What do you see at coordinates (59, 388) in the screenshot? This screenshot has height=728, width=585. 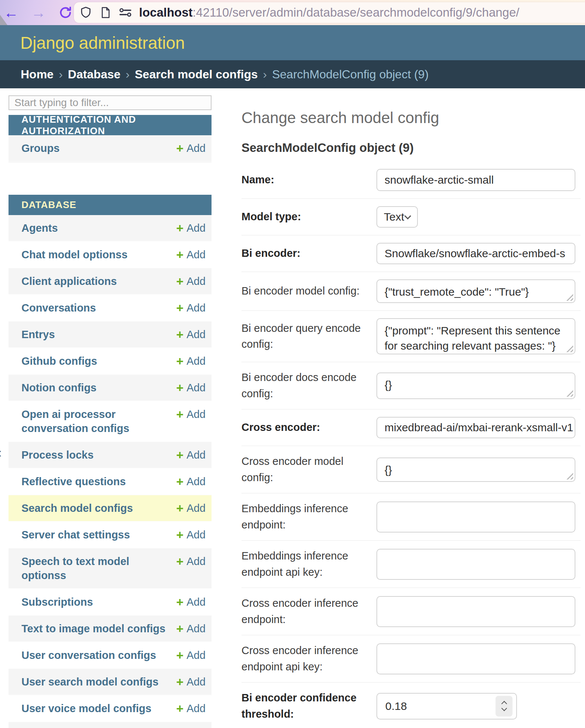 I see `sidebar-model-link: Notion configs` at bounding box center [59, 388].